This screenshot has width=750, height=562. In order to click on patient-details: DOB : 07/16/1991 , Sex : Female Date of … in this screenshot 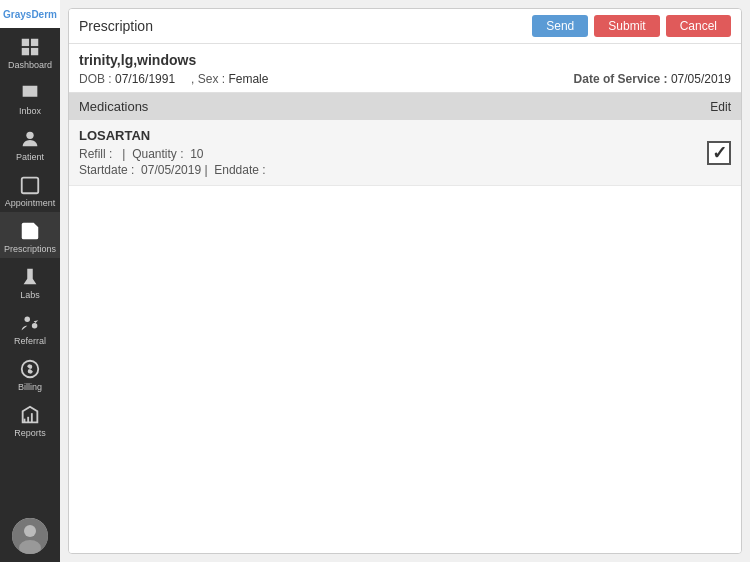, I will do `click(405, 79)`.